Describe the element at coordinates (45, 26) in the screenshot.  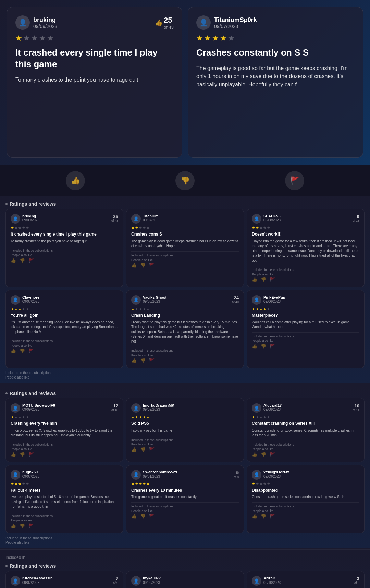
I see `date-left: 09/09/2023` at that location.